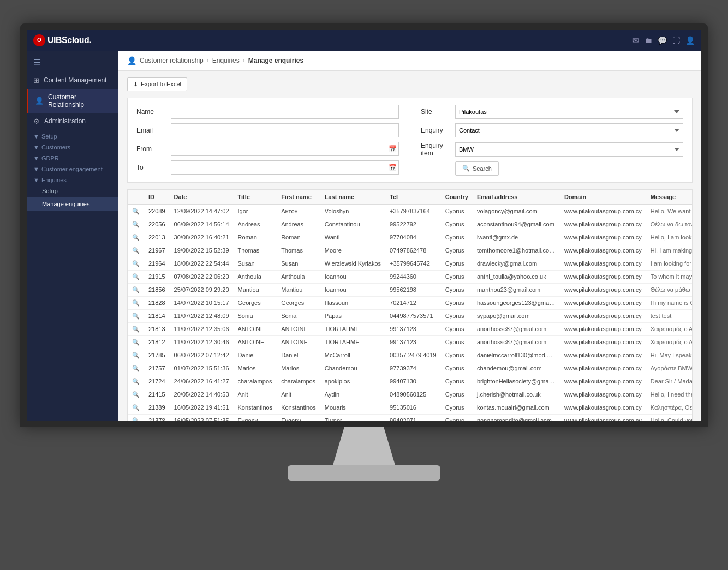  Describe the element at coordinates (202, 394) in the screenshot. I see `row-date: 20/05/2022 14:40:53` at that location.